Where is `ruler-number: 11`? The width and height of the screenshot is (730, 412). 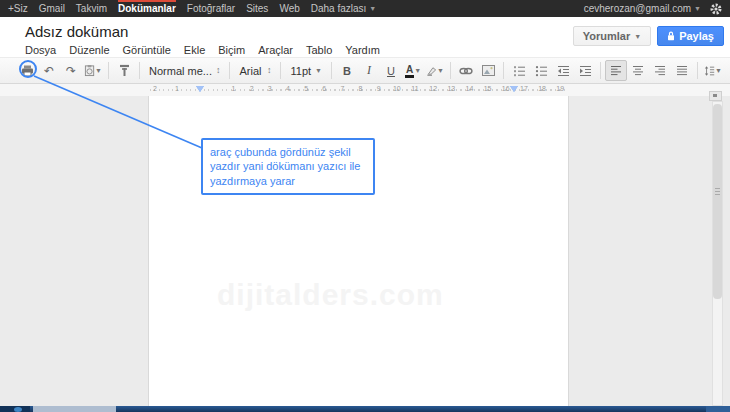 ruler-number: 11 is located at coordinates (414, 88).